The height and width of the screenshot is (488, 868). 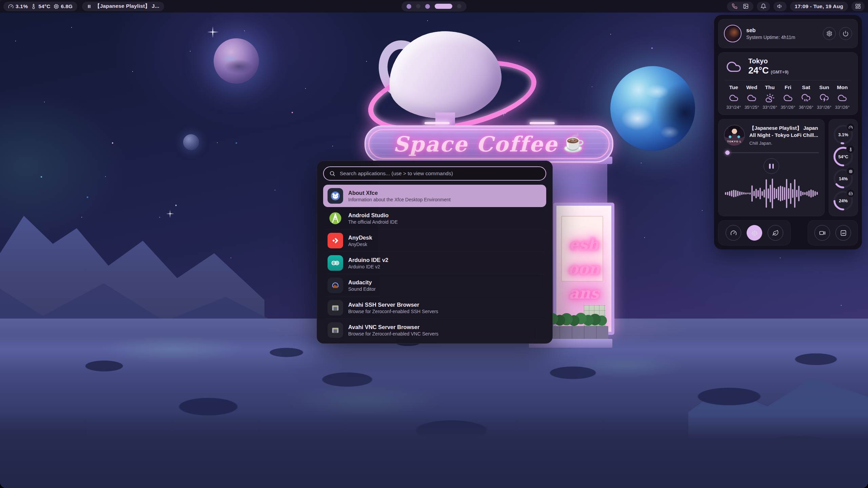 I want to click on now-playing: TOKYO L 【Japanese Playlist】 Japan All Ni…, so click(x=771, y=135).